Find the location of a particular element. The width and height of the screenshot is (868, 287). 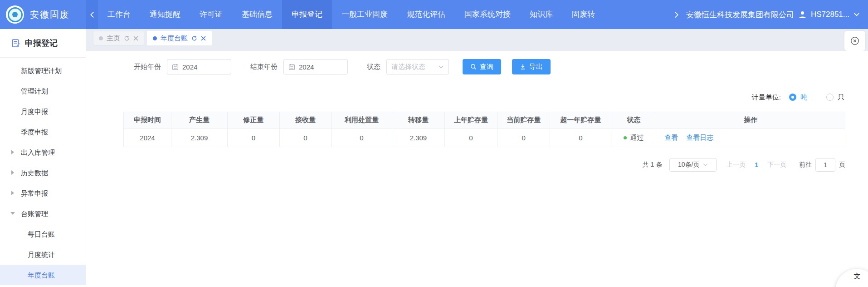

col-declare-time: 申报时间 is located at coordinates (148, 120).